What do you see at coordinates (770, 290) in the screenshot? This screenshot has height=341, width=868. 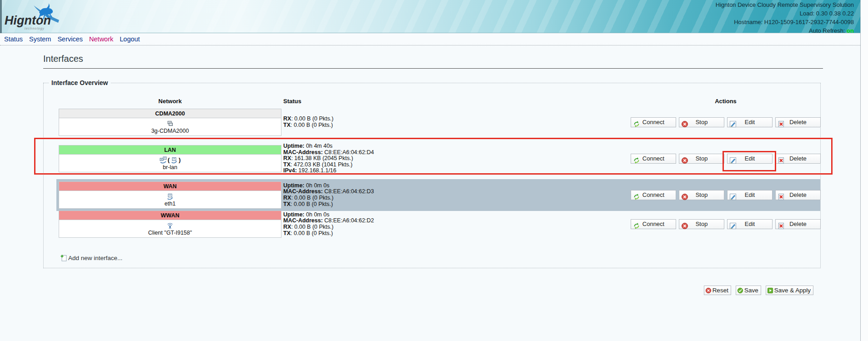 I see `save-apply-icon` at bounding box center [770, 290].